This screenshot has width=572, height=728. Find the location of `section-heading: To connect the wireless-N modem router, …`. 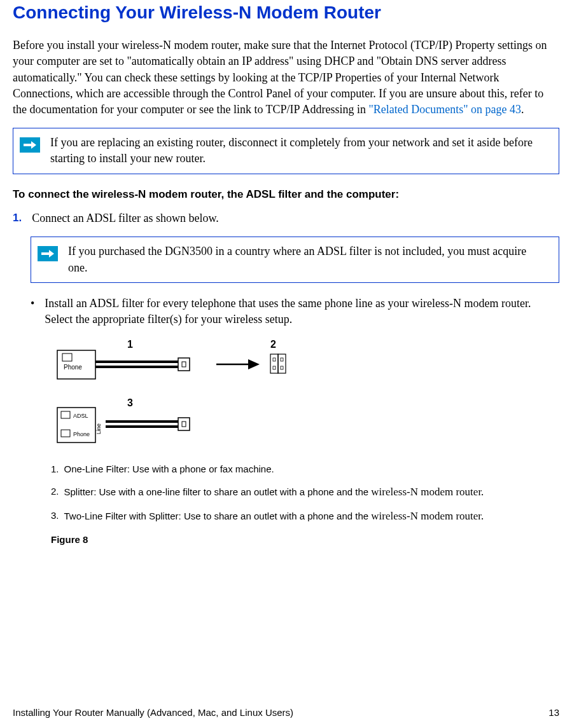

section-heading: To connect the wireless-N modem router, … is located at coordinates (286, 195).